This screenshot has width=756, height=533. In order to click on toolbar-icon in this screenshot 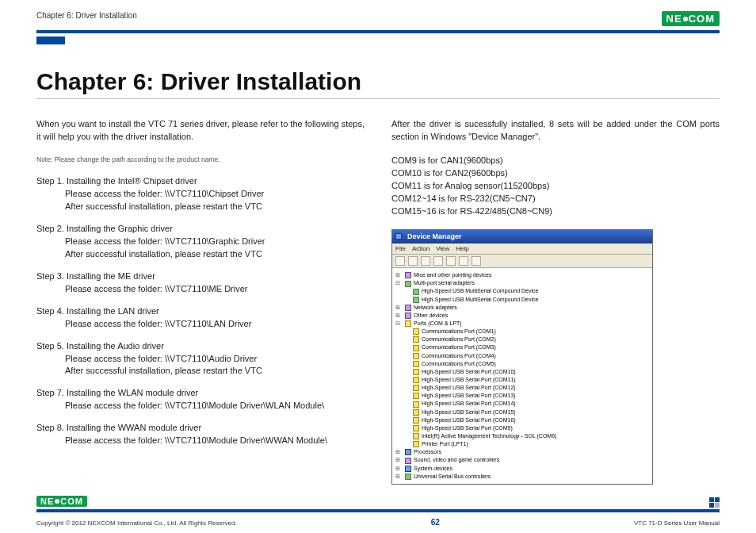, I will do `click(400, 261)`.